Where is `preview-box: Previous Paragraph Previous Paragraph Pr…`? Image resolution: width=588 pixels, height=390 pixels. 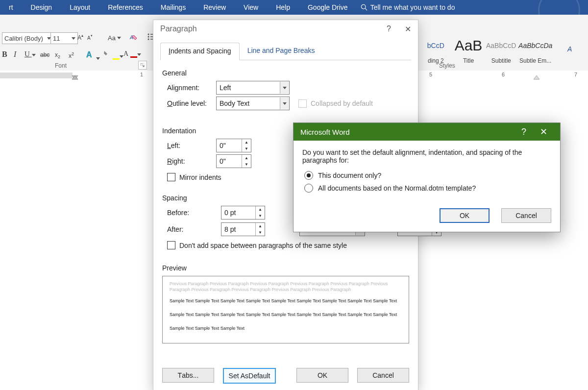 preview-box: Previous Paragraph Previous Paragraph Pr… is located at coordinates (286, 310).